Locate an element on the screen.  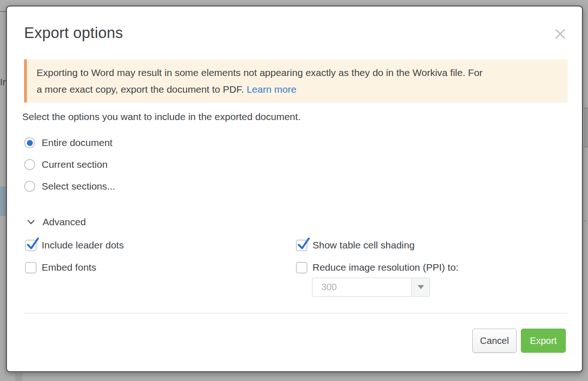
advanced-section-toggle: Advanced is located at coordinates (56, 222).